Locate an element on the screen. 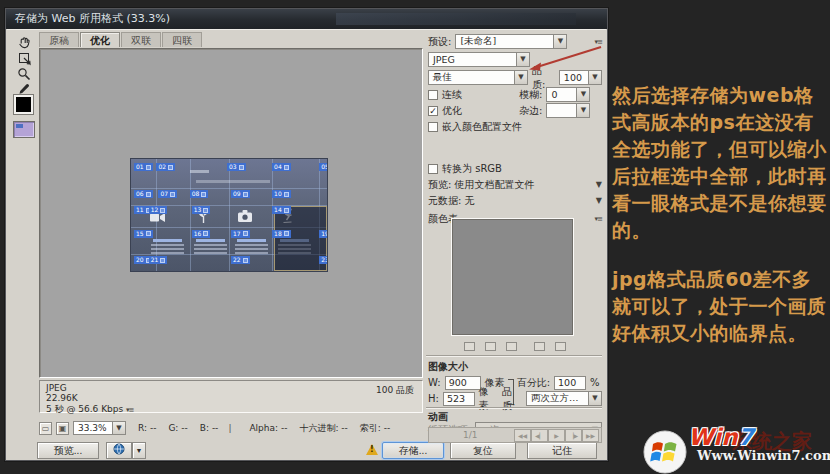 The image size is (830, 474). embed-profile-checkbox is located at coordinates (433, 127).